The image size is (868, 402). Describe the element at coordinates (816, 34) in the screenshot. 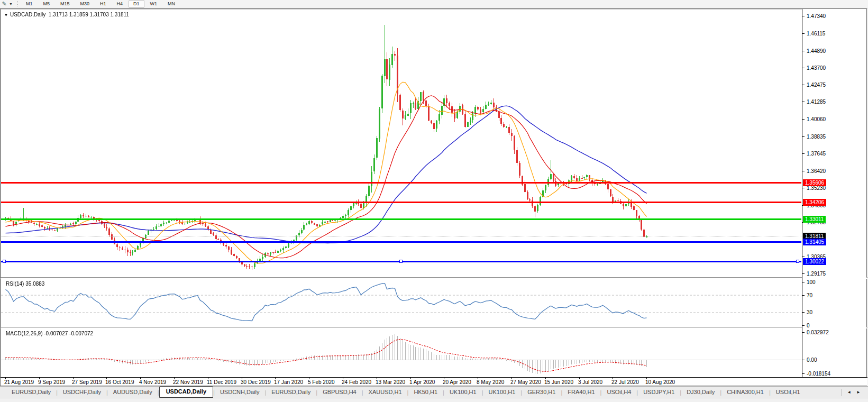

I see `price-tick-label: 1.46115` at that location.